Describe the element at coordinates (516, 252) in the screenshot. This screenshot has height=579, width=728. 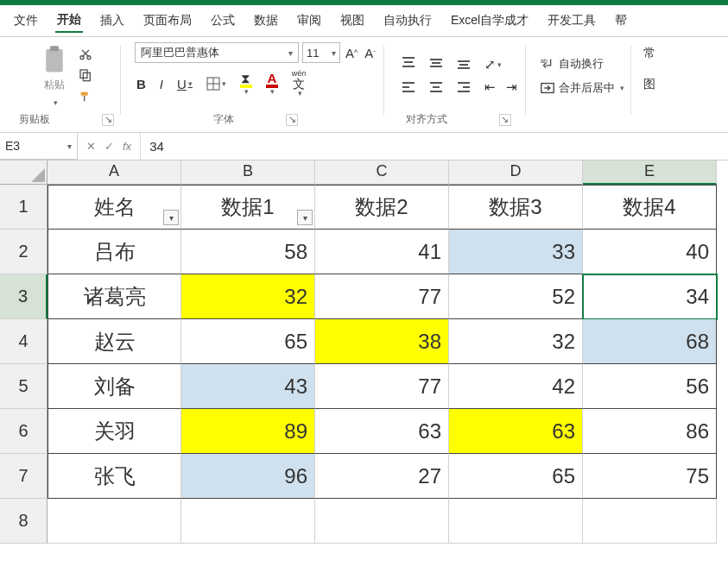
I see `cell-data: 33` at that location.